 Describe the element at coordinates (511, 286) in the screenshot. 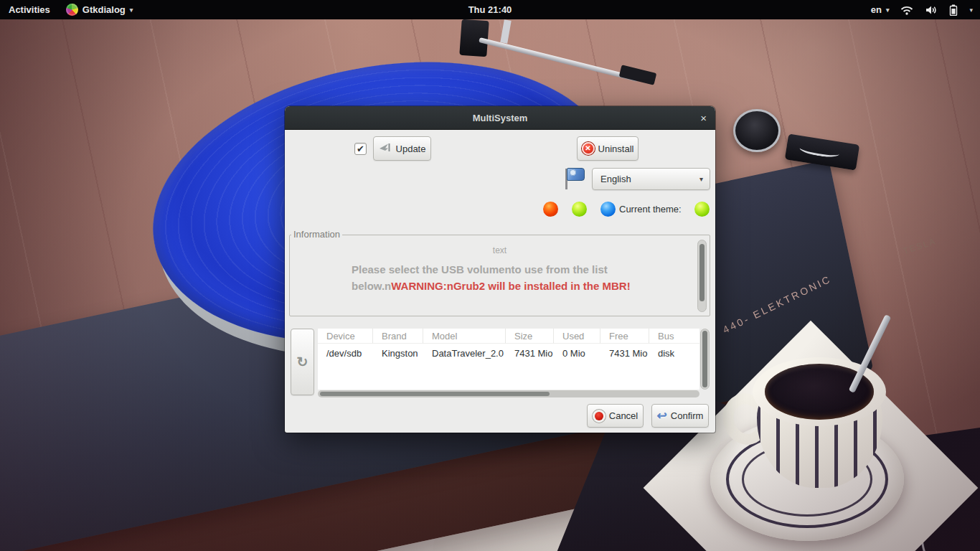

I see `information-message-warning: WARNING:nGrub2 will be installed in the …` at that location.